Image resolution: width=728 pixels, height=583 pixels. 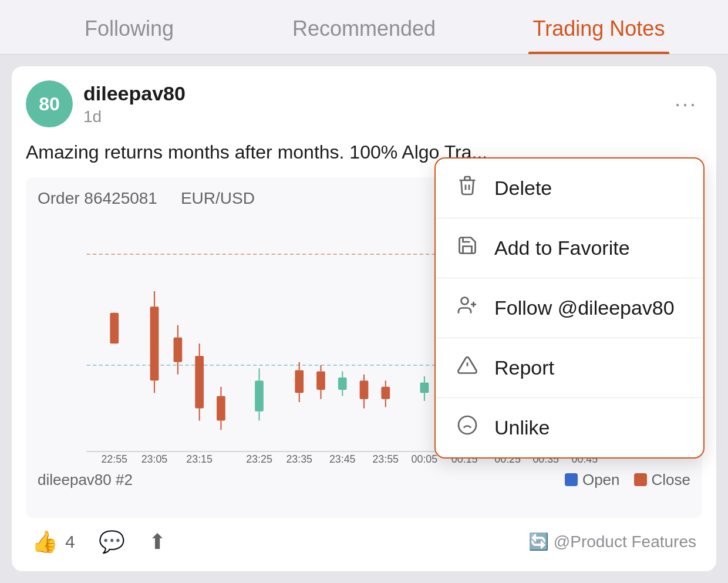 What do you see at coordinates (569, 368) in the screenshot?
I see `menu-item-report: Report` at bounding box center [569, 368].